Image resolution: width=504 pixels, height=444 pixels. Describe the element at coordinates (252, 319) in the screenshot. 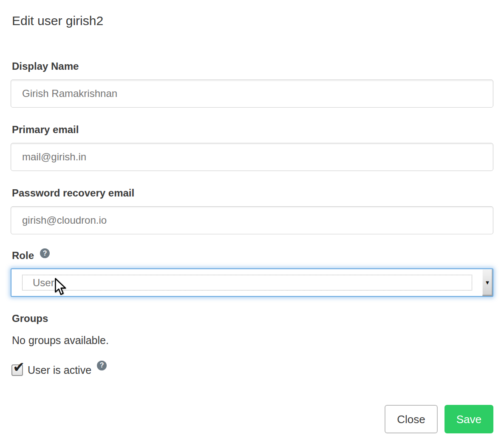

I see `groups-label: Groups` at that location.